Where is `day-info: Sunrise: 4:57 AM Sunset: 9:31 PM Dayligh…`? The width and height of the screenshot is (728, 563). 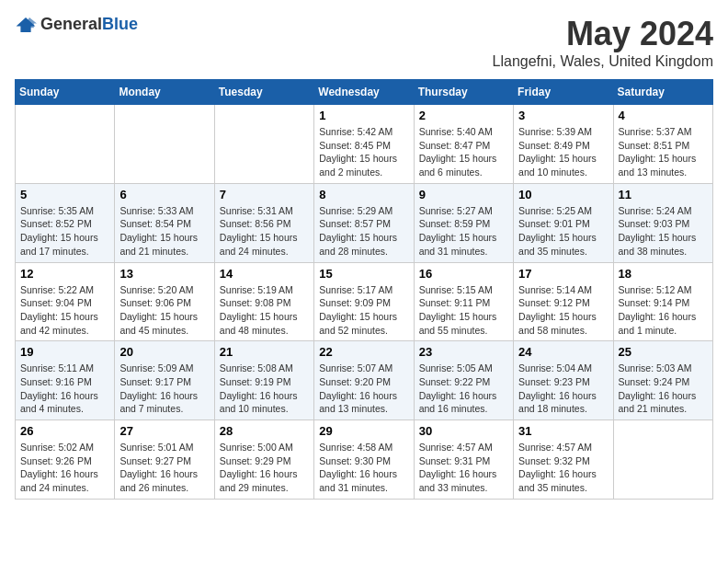 day-info: Sunrise: 4:57 AM Sunset: 9:31 PM Dayligh… is located at coordinates (463, 467).